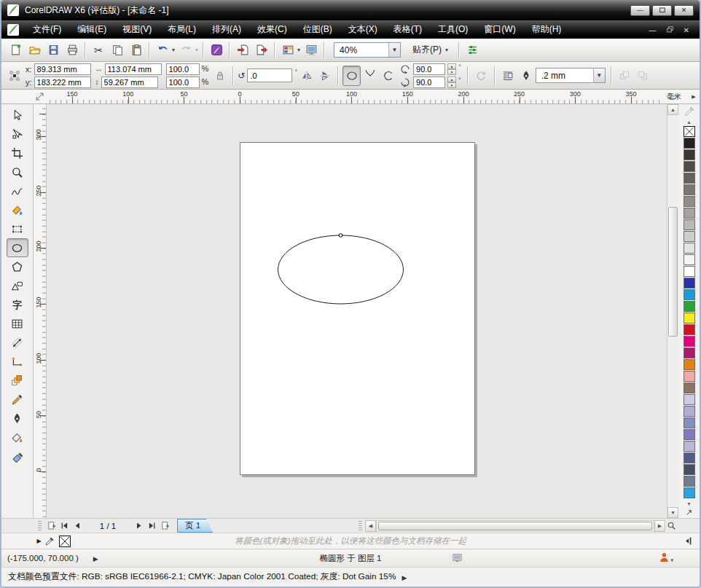  I want to click on next-page-button, so click(138, 526).